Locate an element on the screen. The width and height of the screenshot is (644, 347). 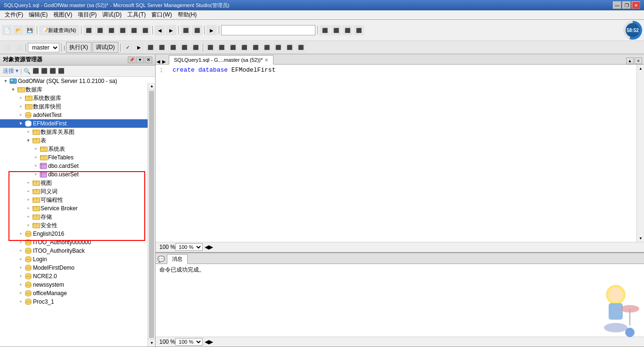
oe-btn3: ⬛ is located at coordinates (53, 71).